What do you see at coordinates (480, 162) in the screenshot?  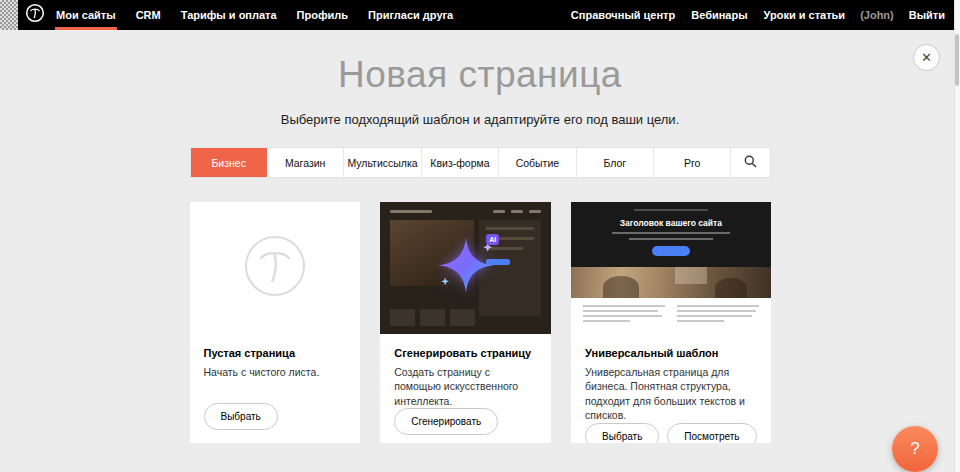 I see `template-category-tabs: Бизнес Магазин Мультиссылка Квиз-форма С…` at bounding box center [480, 162].